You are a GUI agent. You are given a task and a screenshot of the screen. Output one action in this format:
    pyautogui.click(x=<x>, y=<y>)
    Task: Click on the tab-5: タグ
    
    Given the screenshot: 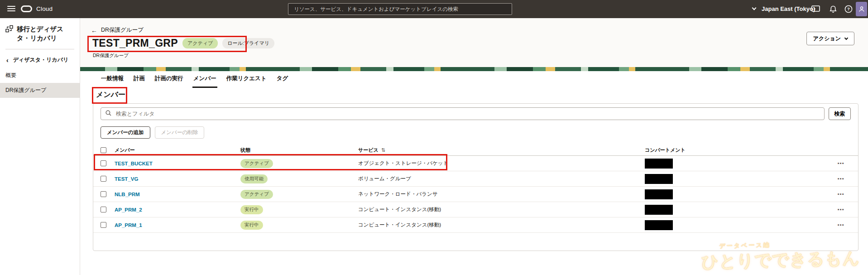 What is the action you would take?
    pyautogui.click(x=283, y=80)
    